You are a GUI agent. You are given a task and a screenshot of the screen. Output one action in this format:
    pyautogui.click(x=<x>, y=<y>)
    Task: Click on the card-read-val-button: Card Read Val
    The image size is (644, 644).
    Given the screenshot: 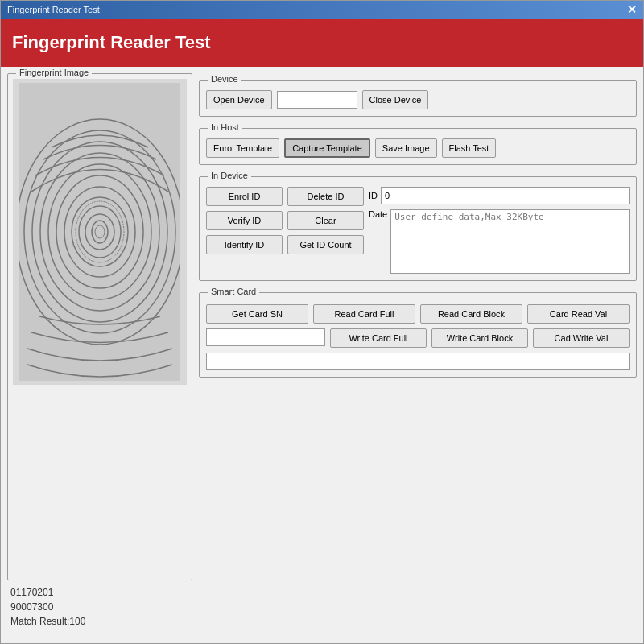 What is the action you would take?
    pyautogui.click(x=578, y=314)
    